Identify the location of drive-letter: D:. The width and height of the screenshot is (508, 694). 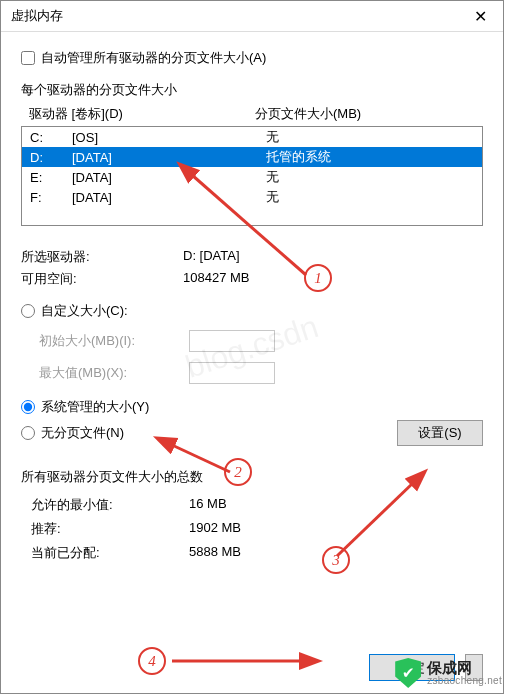
(51, 158).